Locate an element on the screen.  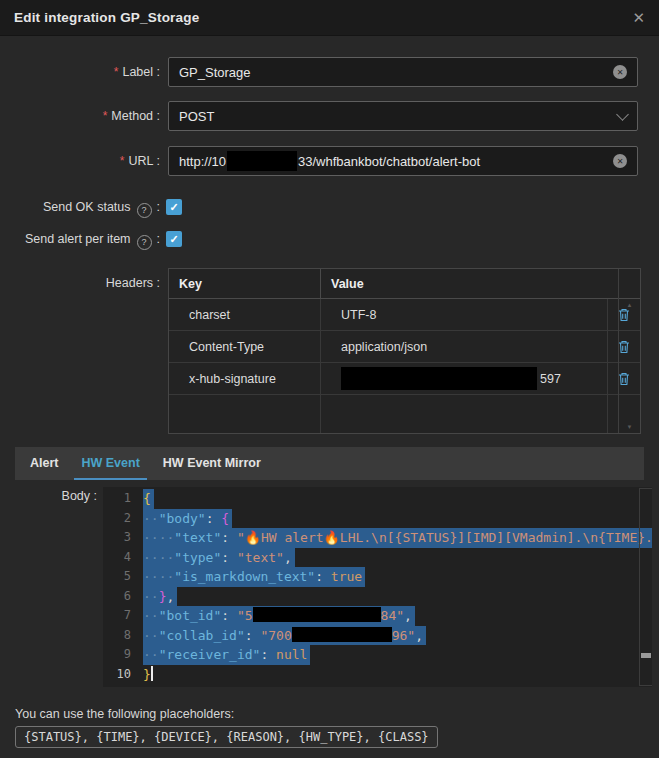
editor-line-5: 5····"is_markdown_text": true is located at coordinates (378, 577).